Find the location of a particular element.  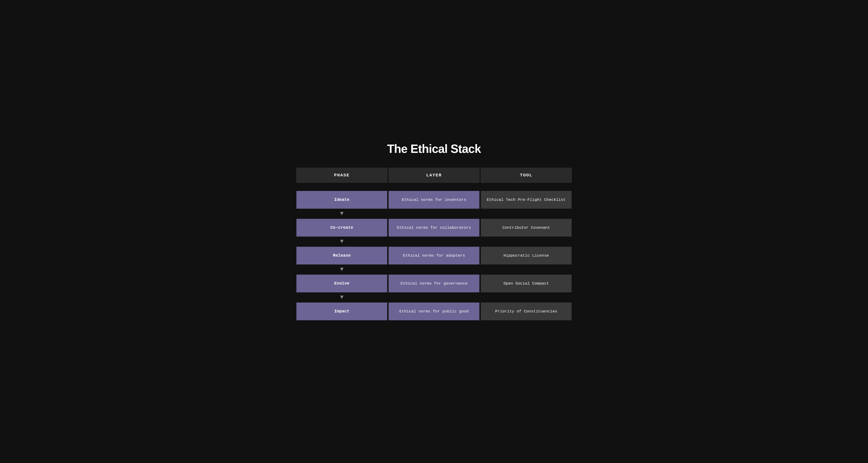

phase-cocreate: Co-create is located at coordinates (342, 228).